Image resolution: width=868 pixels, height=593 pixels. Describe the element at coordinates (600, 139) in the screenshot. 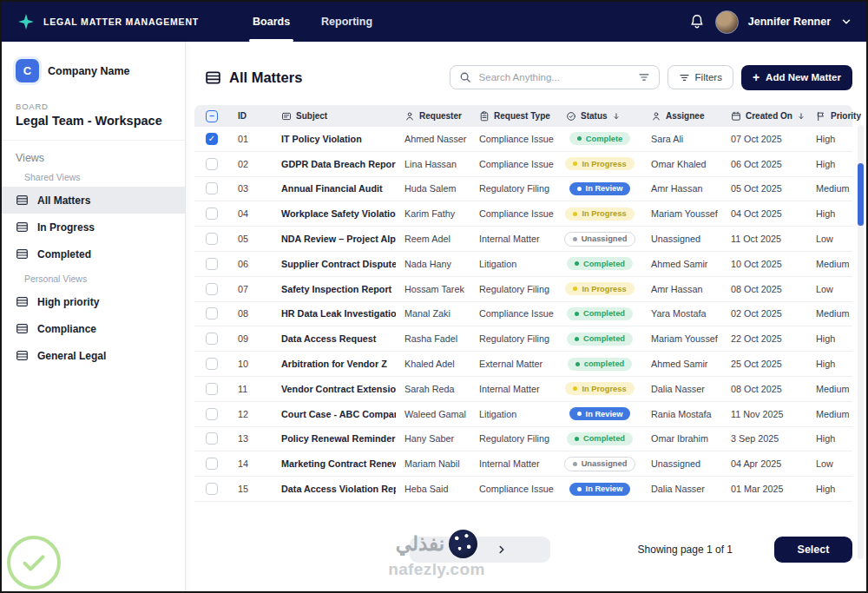

I see `cell-status: Complete` at that location.